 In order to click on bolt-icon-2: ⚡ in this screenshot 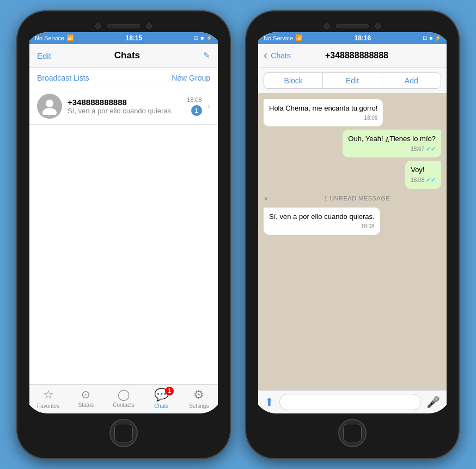, I will do `click(438, 38)`.